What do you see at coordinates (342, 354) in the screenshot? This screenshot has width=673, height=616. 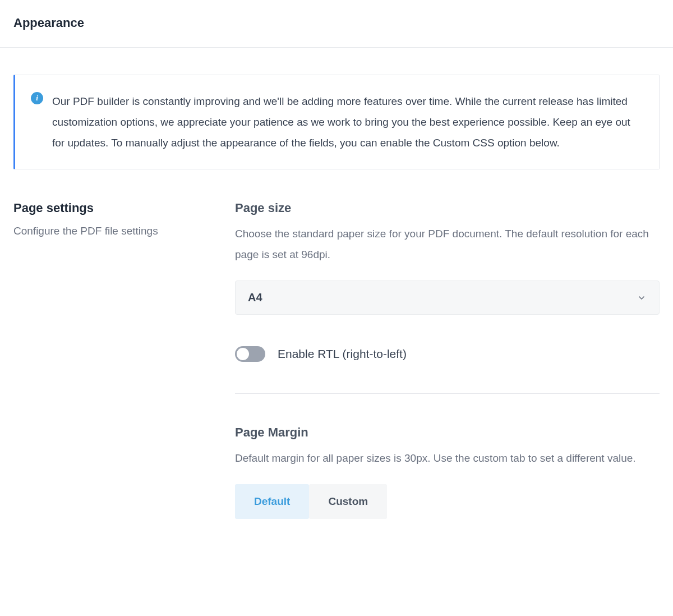 I see `rtl-toggle-label: Enable RTL (right-to-left)` at bounding box center [342, 354].